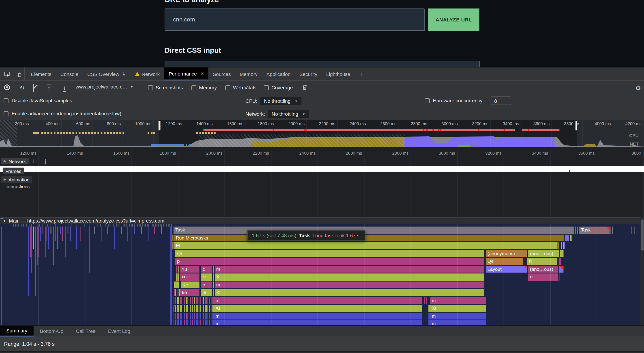 This screenshot has width=644, height=353. I want to click on flame-bar-task: Task, so click(374, 230).